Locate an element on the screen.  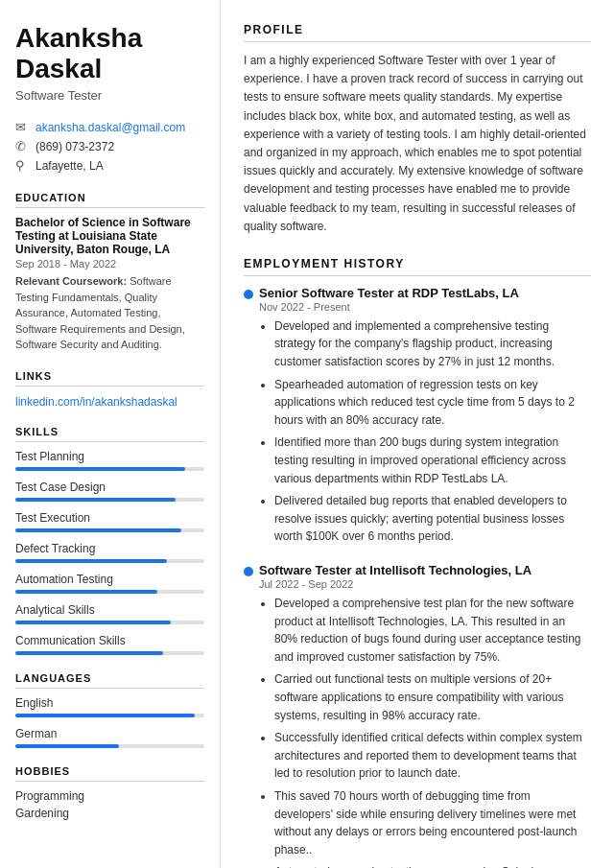
job-title: Senior Software Tester at RDP TestLabs, … is located at coordinates (425, 293).